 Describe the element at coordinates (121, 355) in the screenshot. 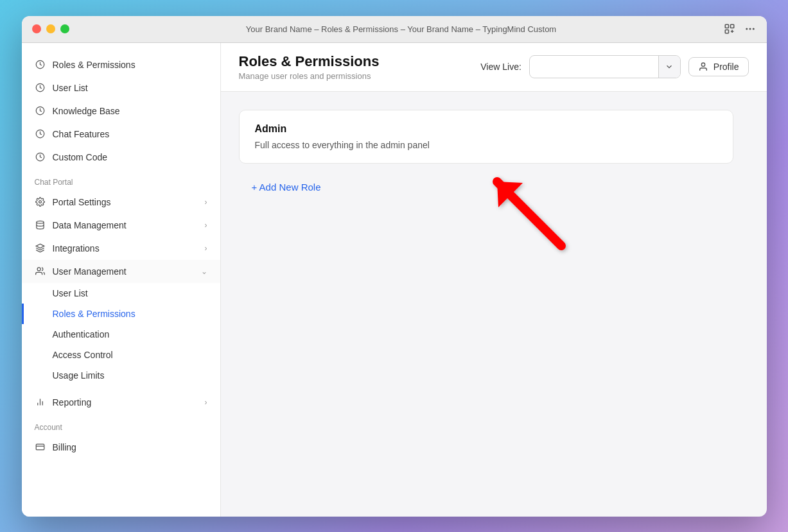

I see `sidebar-sub-item-access-control: Access Control` at that location.